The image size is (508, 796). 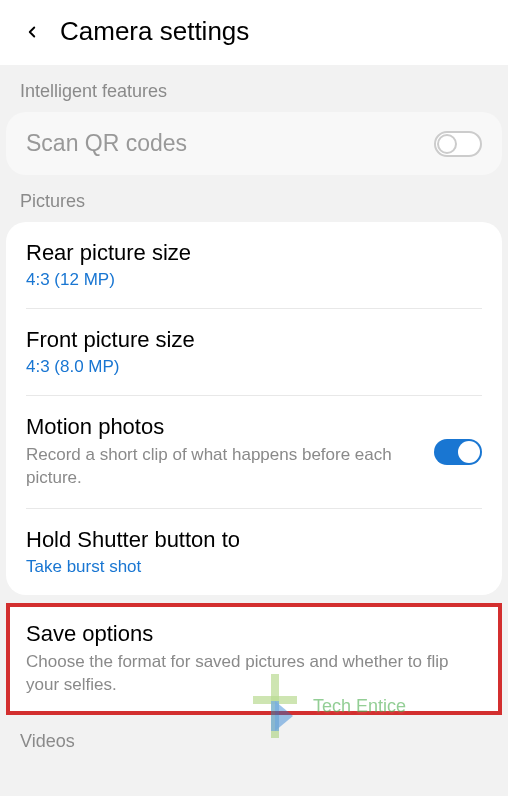 I want to click on front-picture-value: 4:3 (8.0 MP), so click(x=254, y=367).